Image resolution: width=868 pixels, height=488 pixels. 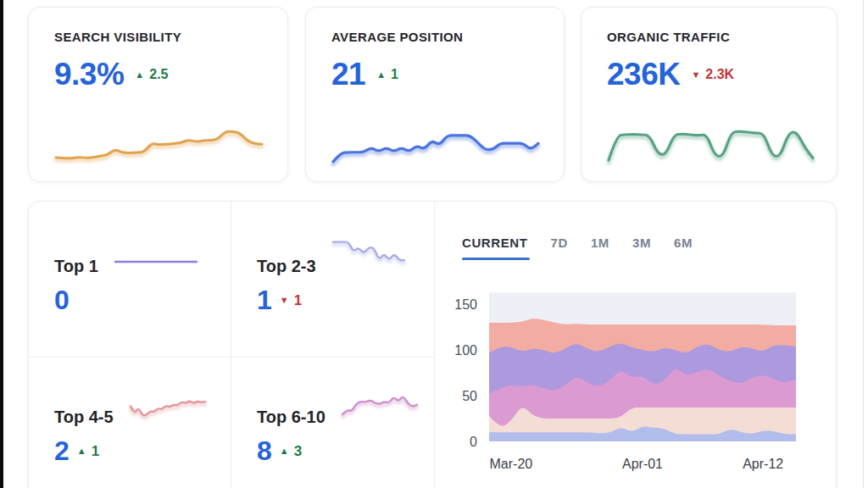 What do you see at coordinates (332, 423) in the screenshot?
I see `rank-cell-top-6-10: Top 6-10 8 ▲ 3` at bounding box center [332, 423].